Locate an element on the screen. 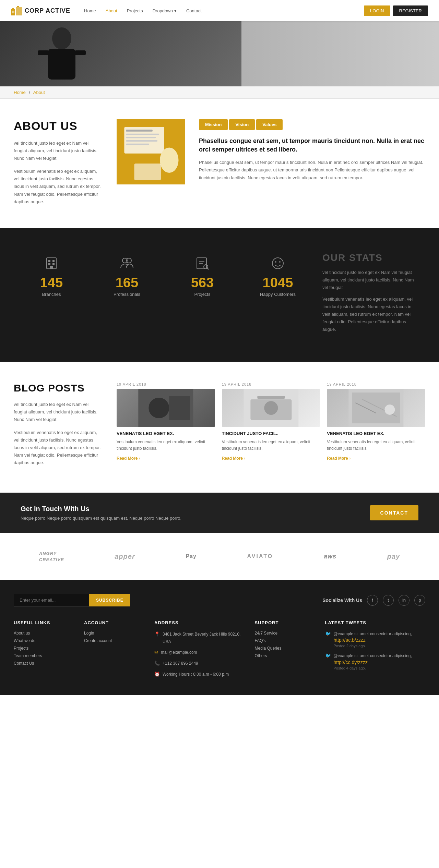 This screenshot has height=868, width=439. about-section: ABOUT US vel tincidunt justo leo eget ex… is located at coordinates (220, 164).